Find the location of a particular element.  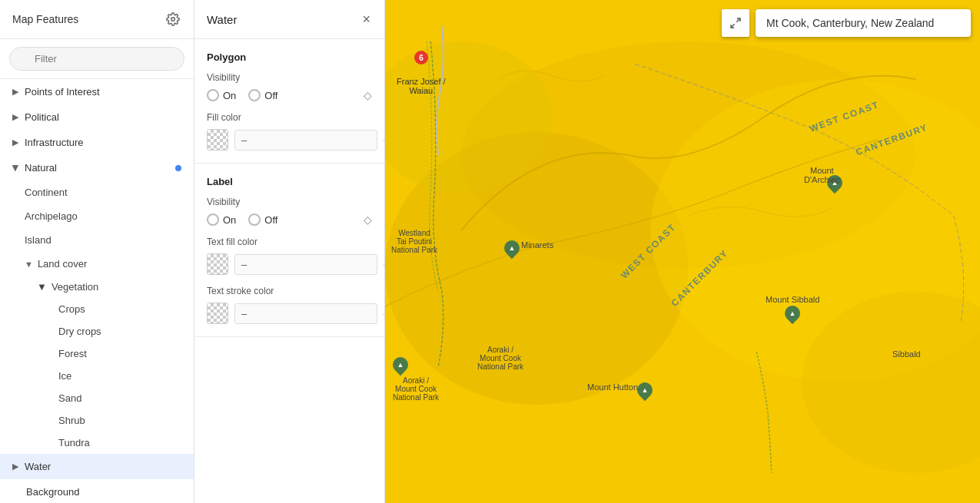

sidebar-item-ice: Ice is located at coordinates (115, 376).